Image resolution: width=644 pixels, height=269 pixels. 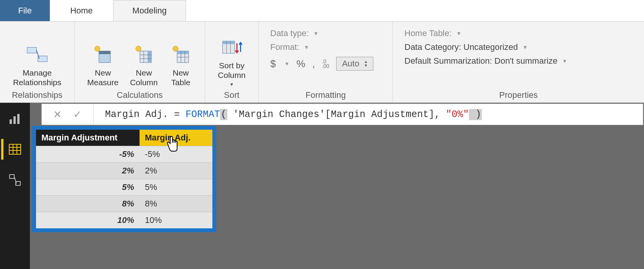 What do you see at coordinates (140, 62) in the screenshot?
I see `group-calculations: New Measure New Column` at bounding box center [140, 62].